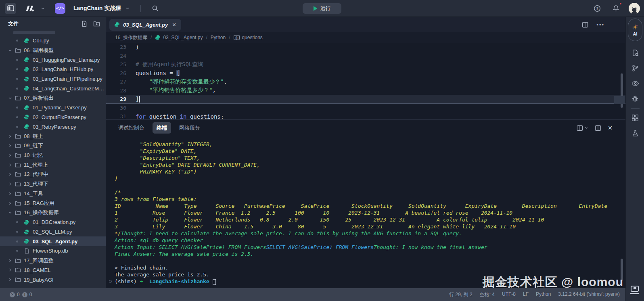 The width and height of the screenshot is (644, 301). What do you see at coordinates (10, 8) in the screenshot?
I see `toggle-sidebar-button` at bounding box center [10, 8].